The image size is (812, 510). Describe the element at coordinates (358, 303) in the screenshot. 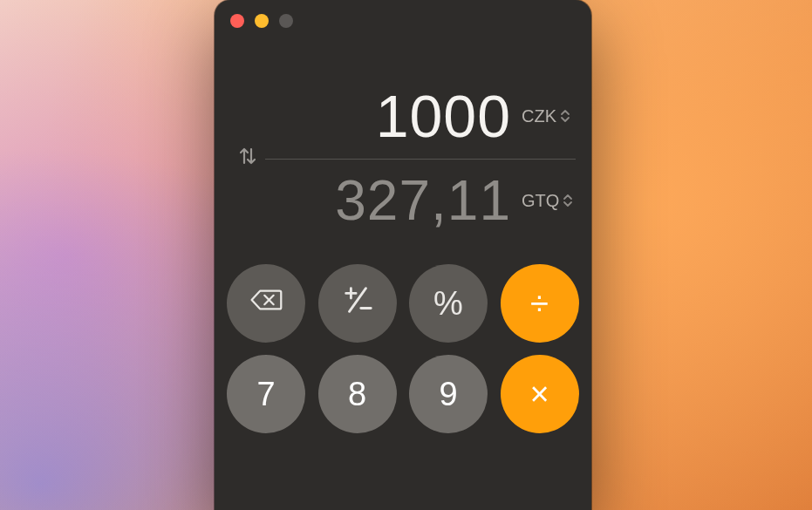

I see `plus-minus-icon` at that location.